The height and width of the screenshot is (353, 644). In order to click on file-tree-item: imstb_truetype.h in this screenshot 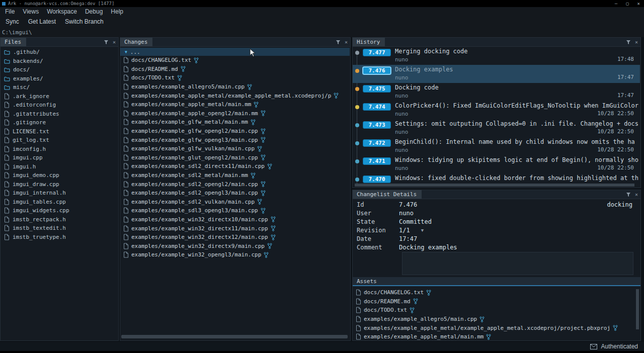, I will do `click(59, 237)`.